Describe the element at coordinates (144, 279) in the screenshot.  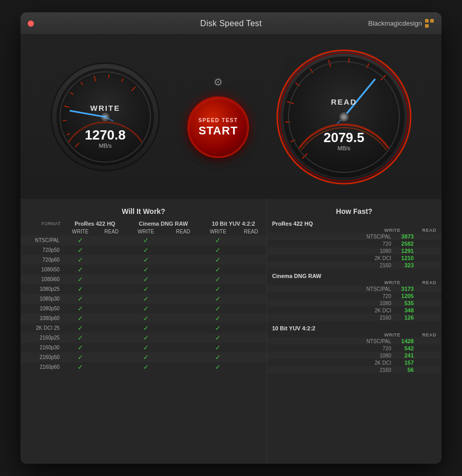
I see `table-row: 1080i60✓✓✓` at that location.